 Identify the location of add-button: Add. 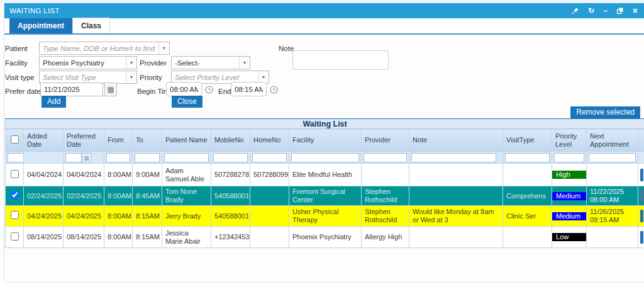
(54, 102).